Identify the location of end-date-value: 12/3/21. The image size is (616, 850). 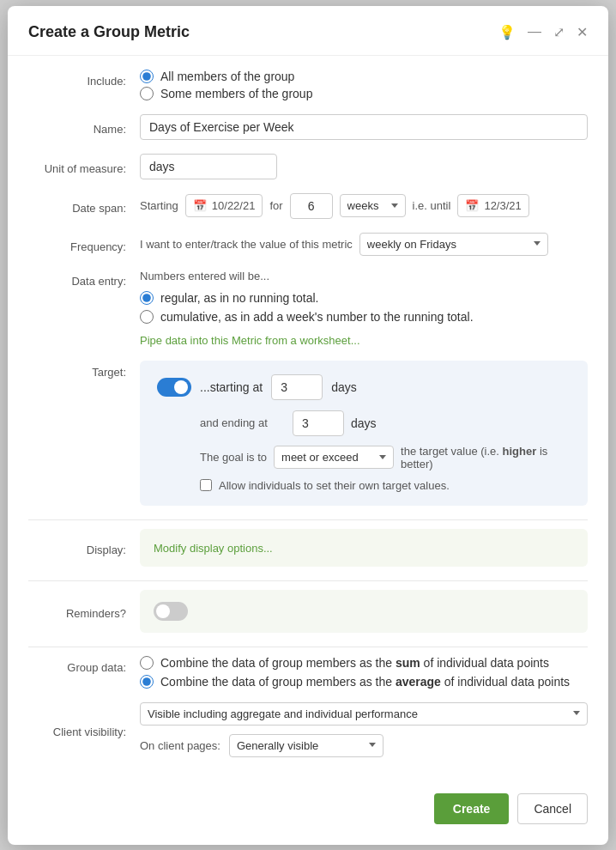
(503, 206).